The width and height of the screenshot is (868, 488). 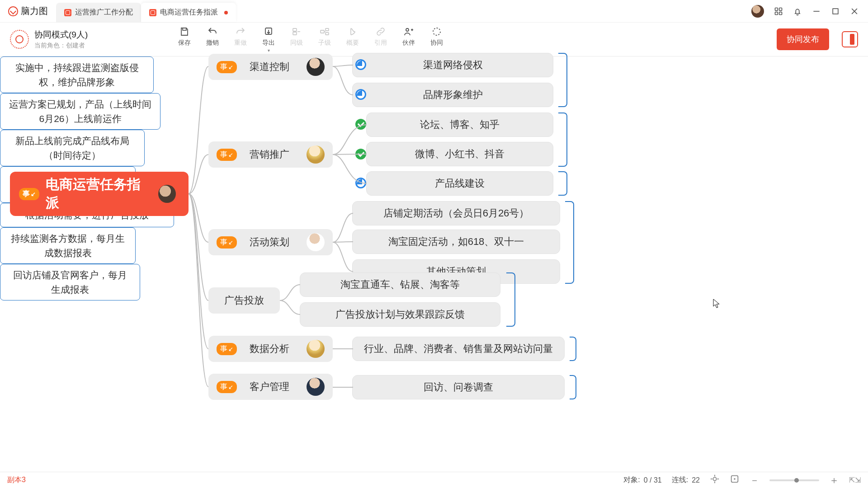 I want to click on summary-note: 回访店铺及官网客户，每月生成报表, so click(x=70, y=282).